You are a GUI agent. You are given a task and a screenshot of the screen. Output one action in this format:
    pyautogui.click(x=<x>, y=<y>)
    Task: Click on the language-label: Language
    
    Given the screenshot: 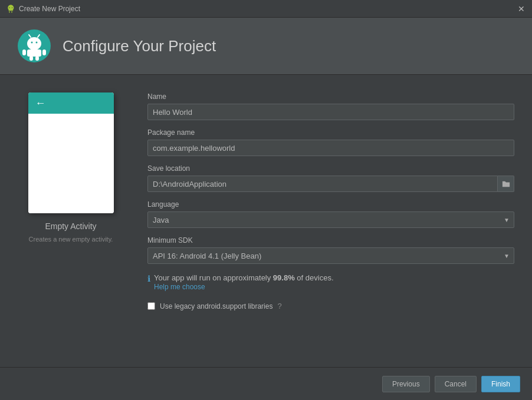 What is the action you would take?
    pyautogui.click(x=331, y=204)
    